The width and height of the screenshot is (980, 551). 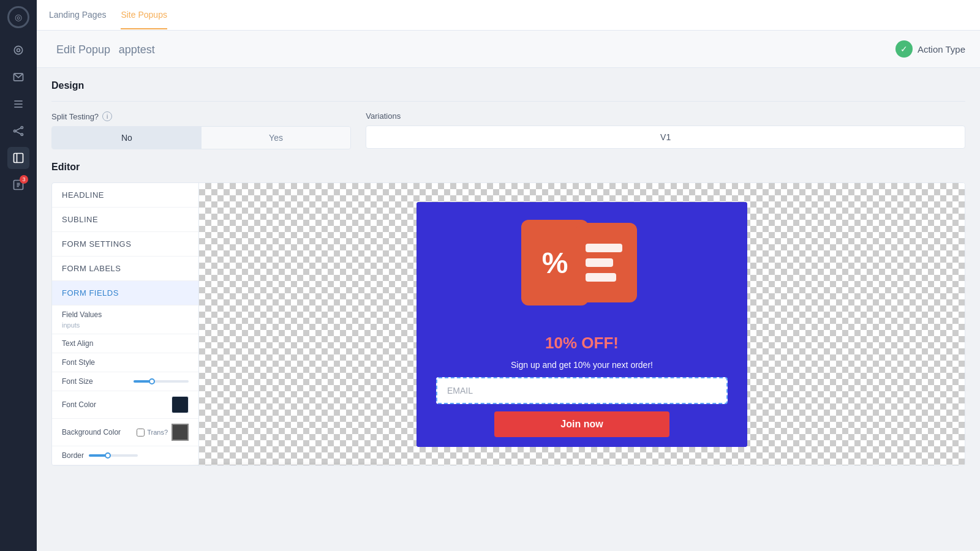 What do you see at coordinates (508, 130) in the screenshot?
I see `split-testing-row: Split Testing? i No Yes Variations V1` at bounding box center [508, 130].